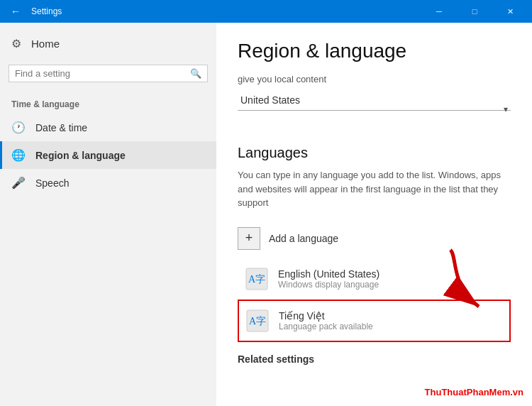 The width and height of the screenshot is (532, 406). Describe the element at coordinates (329, 274) in the screenshot. I see `english-lang-name: English (United States)` at that location.